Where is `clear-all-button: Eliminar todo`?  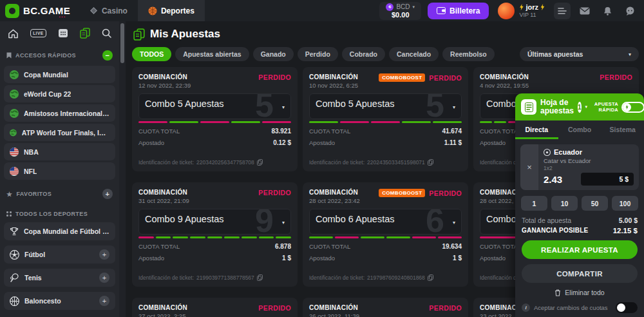 clear-all-button: Eliminar todo is located at coordinates (580, 293).